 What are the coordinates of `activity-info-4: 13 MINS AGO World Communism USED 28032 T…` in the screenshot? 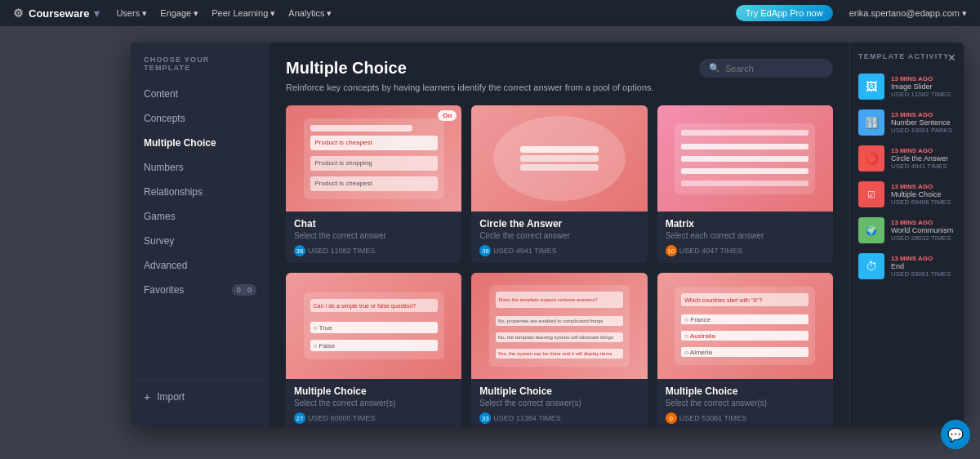 It's located at (923, 230).